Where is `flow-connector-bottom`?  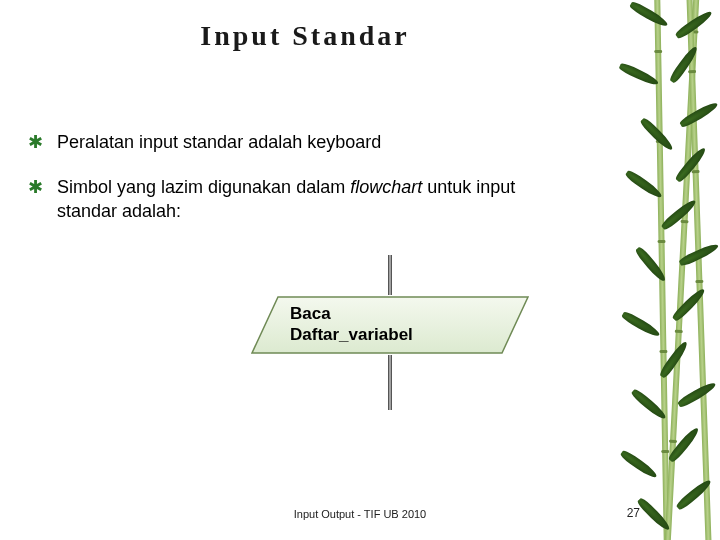
flow-connector-bottom is located at coordinates (390, 382).